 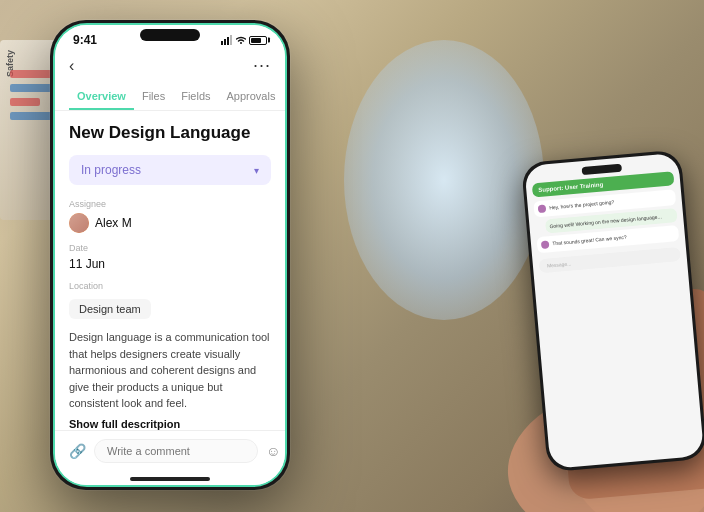 I want to click on battery-fill, so click(x=256, y=40).